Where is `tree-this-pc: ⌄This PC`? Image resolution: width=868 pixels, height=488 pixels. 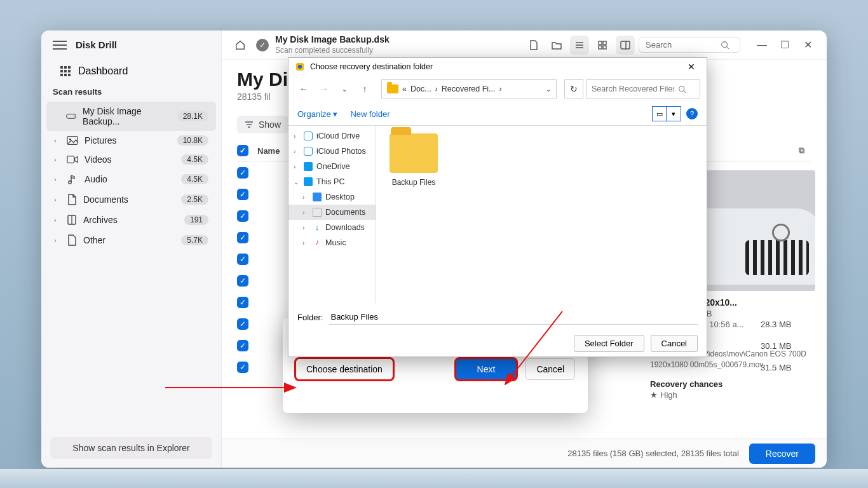
tree-this-pc: ⌄This PC is located at coordinates (332, 182).